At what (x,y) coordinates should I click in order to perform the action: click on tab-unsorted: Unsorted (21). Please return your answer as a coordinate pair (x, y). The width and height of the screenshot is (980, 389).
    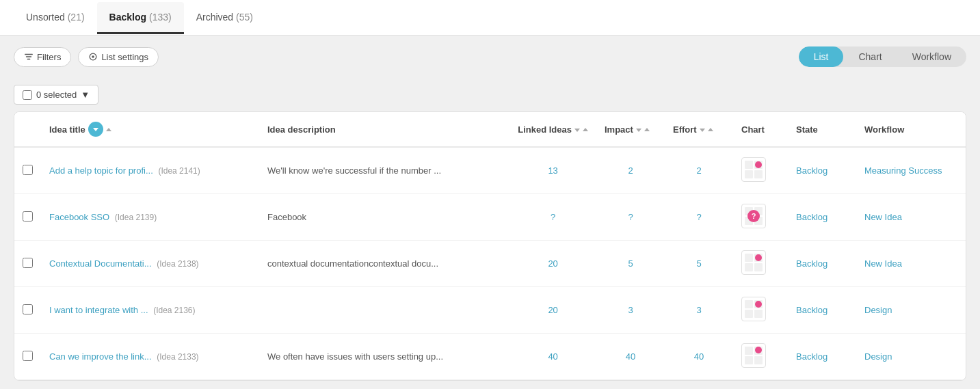
    Looking at the image, I should click on (55, 18).